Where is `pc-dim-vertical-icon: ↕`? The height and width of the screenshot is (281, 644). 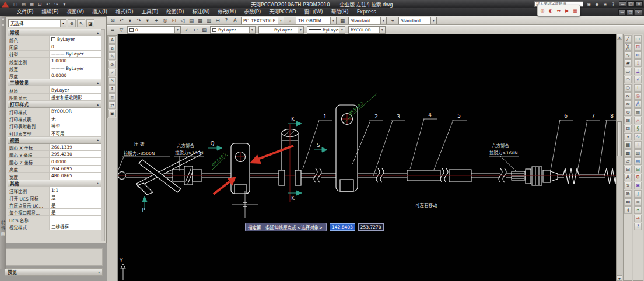
pc-dim-vertical-icon: ↕ is located at coordinates (638, 63).